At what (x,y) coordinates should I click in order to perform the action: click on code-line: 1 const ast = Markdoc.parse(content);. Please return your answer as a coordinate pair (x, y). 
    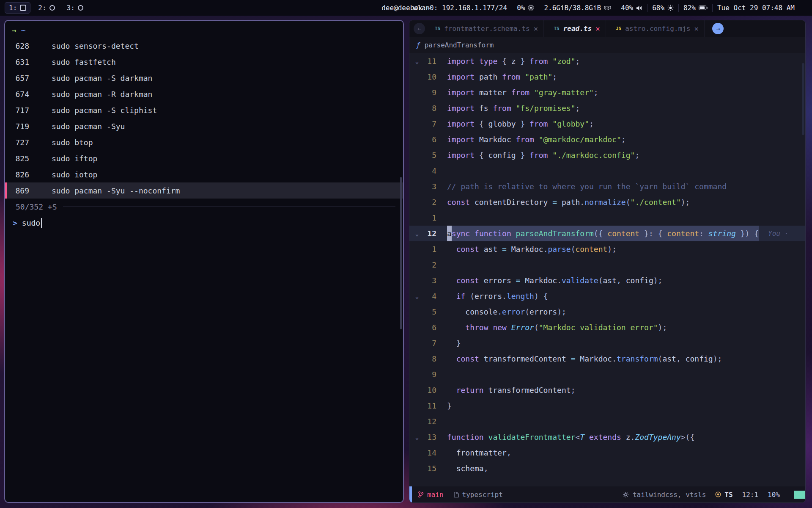
    Looking at the image, I should click on (607, 249).